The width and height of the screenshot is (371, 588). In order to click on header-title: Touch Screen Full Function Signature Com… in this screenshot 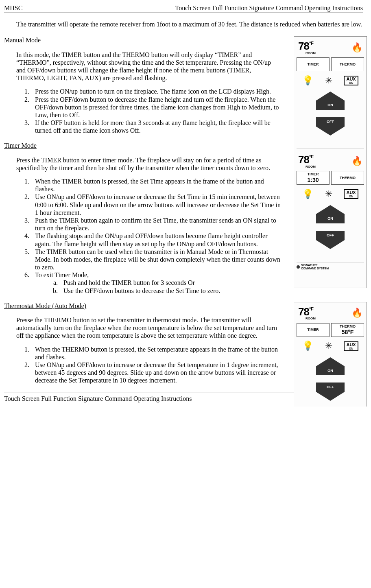, I will do `click(269, 8)`.